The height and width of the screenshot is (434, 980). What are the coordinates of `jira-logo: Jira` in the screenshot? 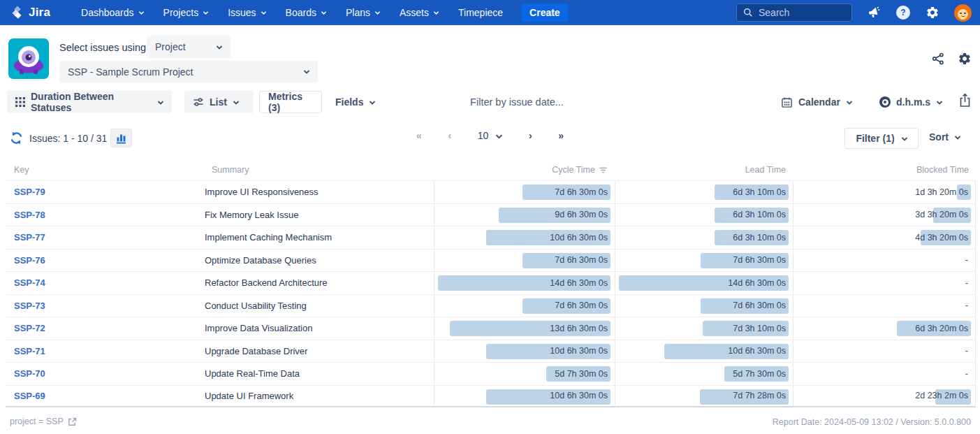 It's located at (30, 13).